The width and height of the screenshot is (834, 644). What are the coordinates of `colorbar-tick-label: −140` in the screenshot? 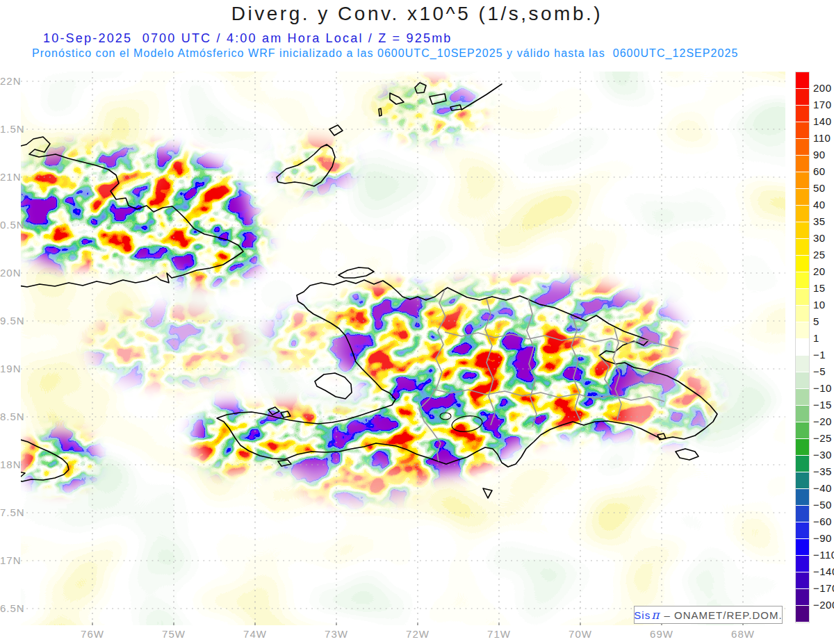 It's located at (824, 571).